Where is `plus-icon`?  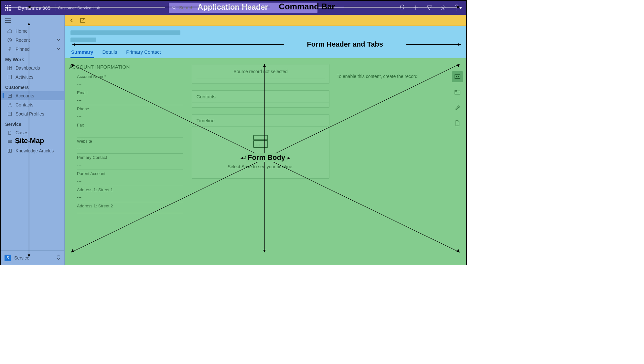
plus-icon is located at coordinates (416, 8).